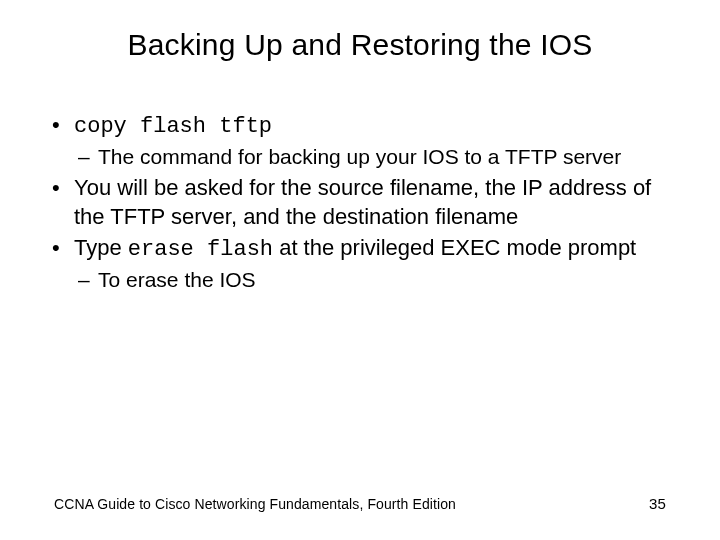  What do you see at coordinates (376, 280) in the screenshot?
I see `subbullet-erase-ios: To erase the IOS` at bounding box center [376, 280].